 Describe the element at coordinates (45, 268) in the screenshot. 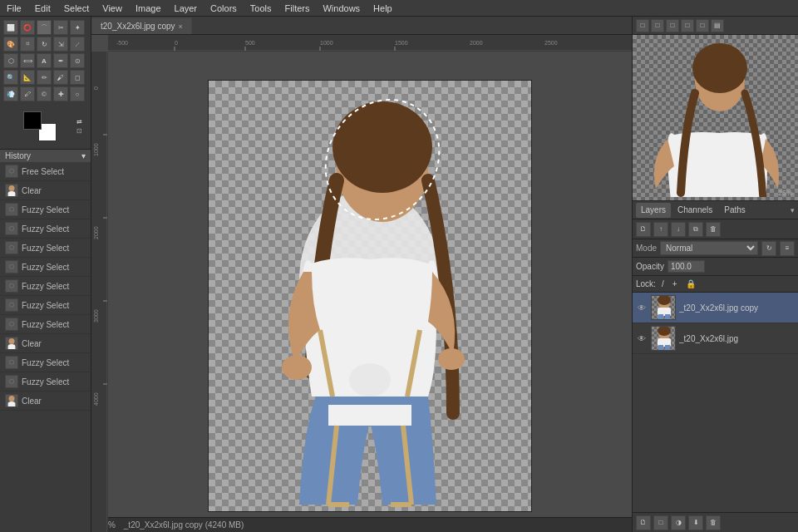

I see `history-item-5: ⬡Fuzzy Select` at that location.